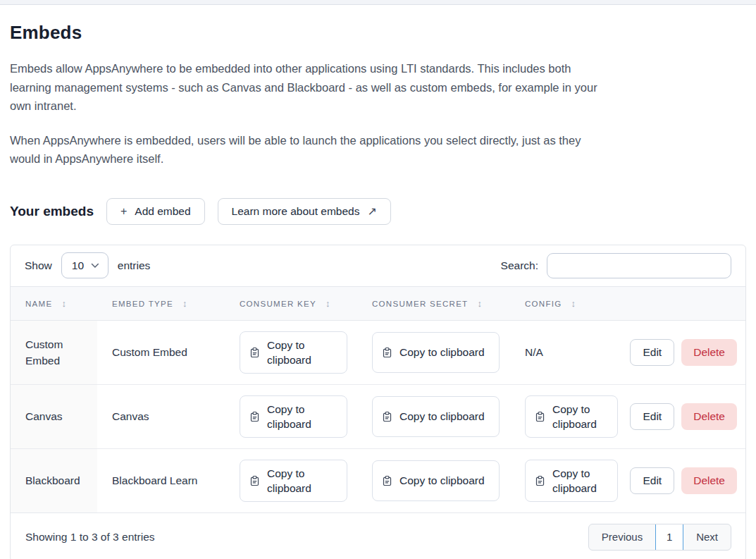  What do you see at coordinates (134, 266) in the screenshot?
I see `entries-label: entries` at bounding box center [134, 266].